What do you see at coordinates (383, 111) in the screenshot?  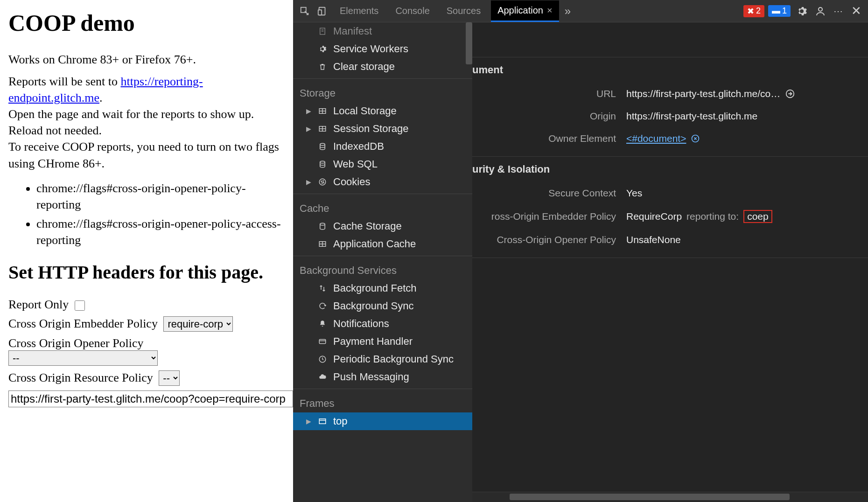 I see `sidebar-item-local-storage: ▶ Local Storage` at bounding box center [383, 111].